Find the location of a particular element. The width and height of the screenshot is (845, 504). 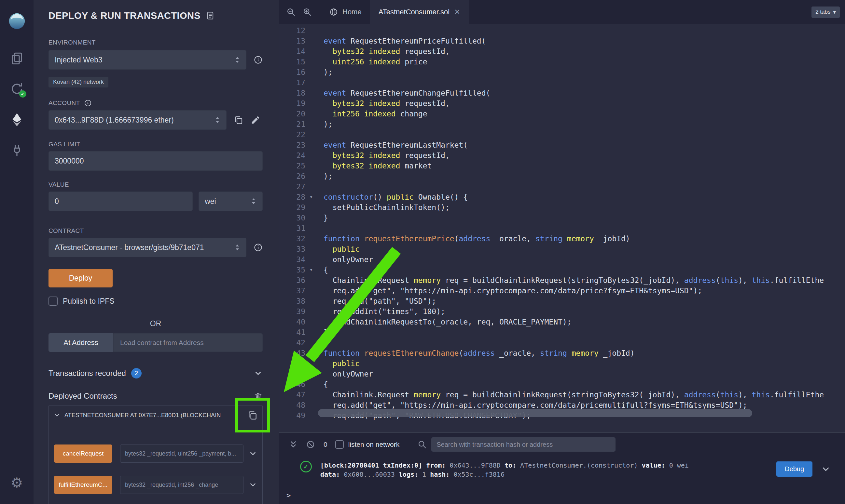

value-unit-select: wei is located at coordinates (230, 201).